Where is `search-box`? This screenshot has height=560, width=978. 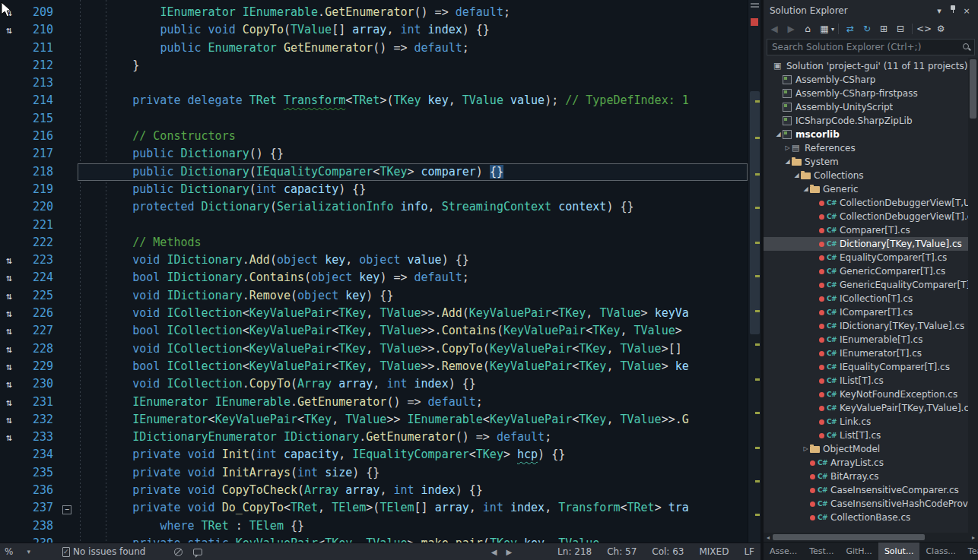 search-box is located at coordinates (871, 47).